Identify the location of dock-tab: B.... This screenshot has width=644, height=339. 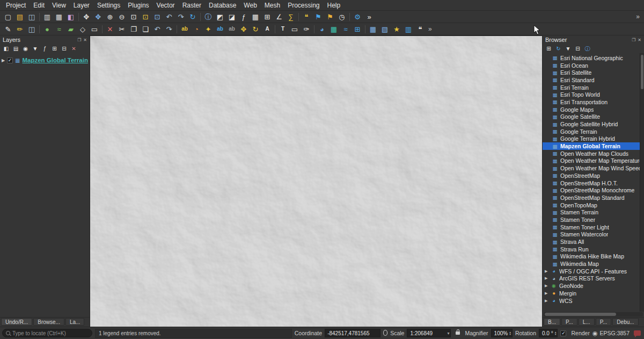
(552, 322).